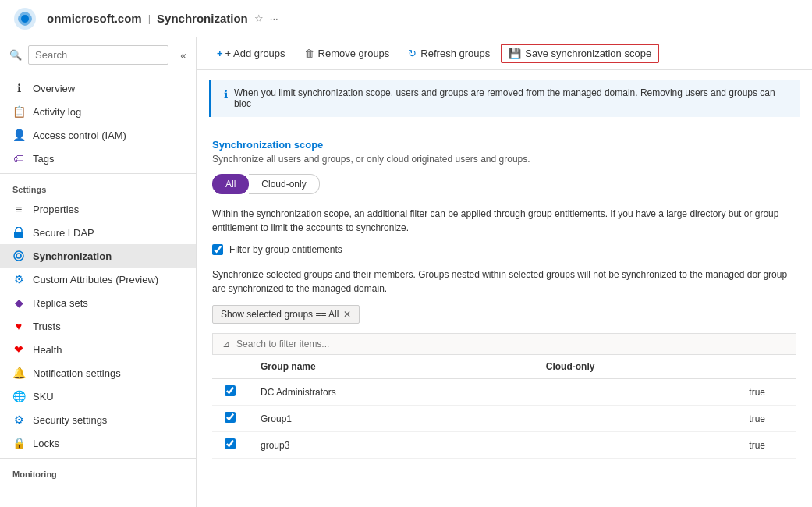  I want to click on sidebar-item-security-settings: ⚙ Security settings, so click(98, 420).